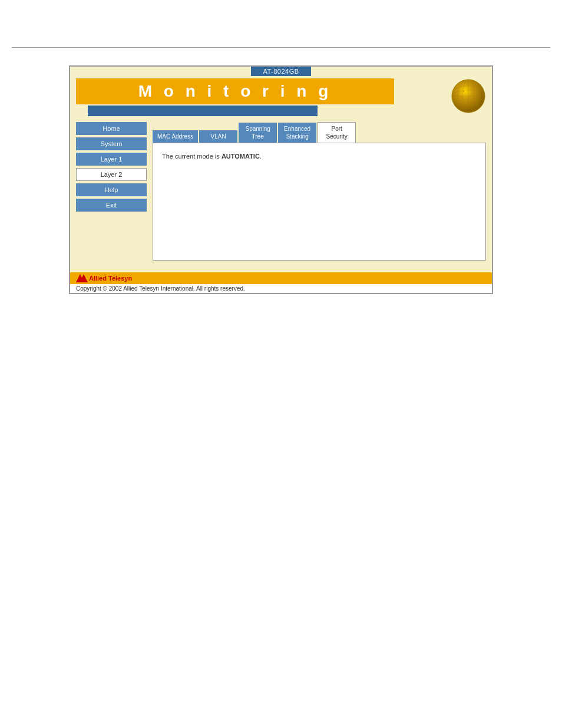 This screenshot has width=562, height=728. What do you see at coordinates (218, 137) in the screenshot?
I see `tab-vlan: VLAN` at bounding box center [218, 137].